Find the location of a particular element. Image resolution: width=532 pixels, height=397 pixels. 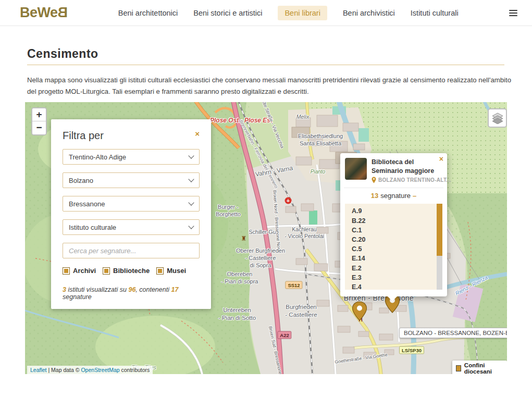

map-legend: Confini diocesani is located at coordinates (479, 367).